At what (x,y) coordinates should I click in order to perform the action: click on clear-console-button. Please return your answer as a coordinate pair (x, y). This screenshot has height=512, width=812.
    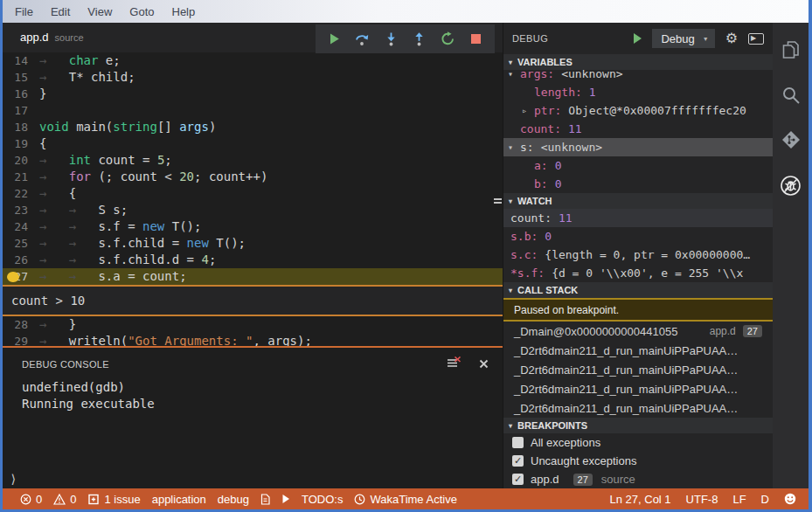
    Looking at the image, I should click on (455, 364).